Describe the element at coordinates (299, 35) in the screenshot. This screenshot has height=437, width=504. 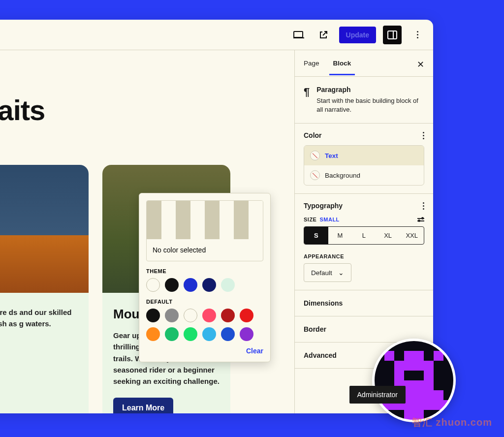
I see `device-preview-icon` at that location.